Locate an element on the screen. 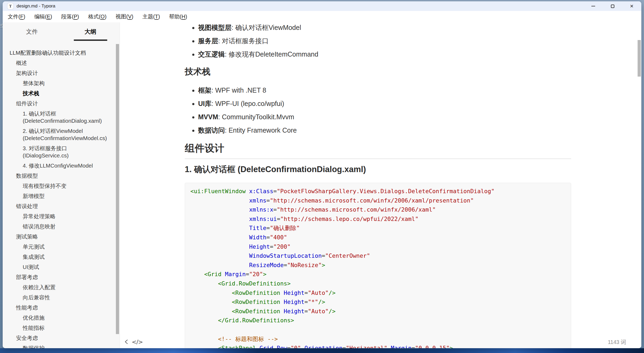 The height and width of the screenshot is (353, 644). outline-item: 1. 确认对话框 (DeleteConfirmationDialog.xaml) is located at coordinates (61, 117).